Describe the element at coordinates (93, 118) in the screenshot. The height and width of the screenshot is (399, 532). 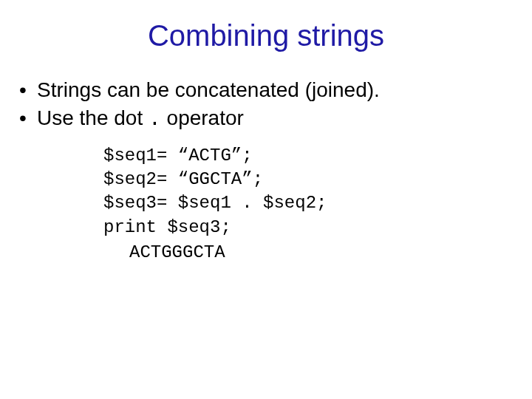
I see `bullet-text-prefix: Use the dot` at that location.